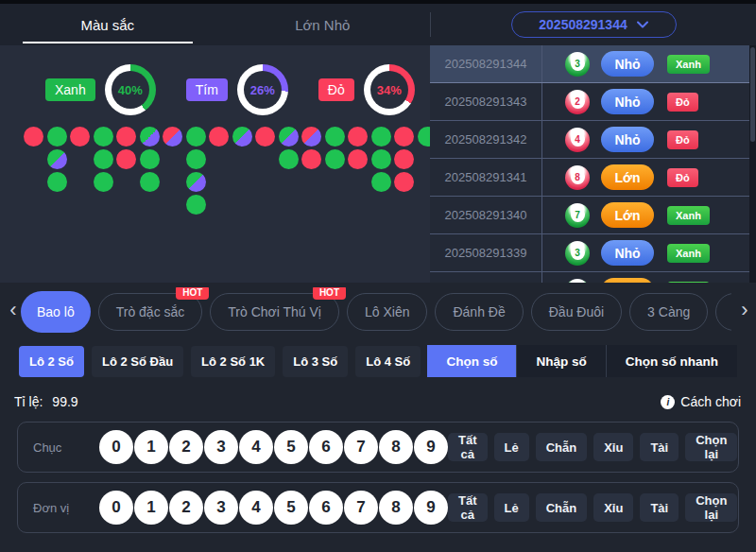 This screenshot has height=552, width=756. What do you see at coordinates (752, 164) in the screenshot?
I see `results-scrollbar` at bounding box center [752, 164].